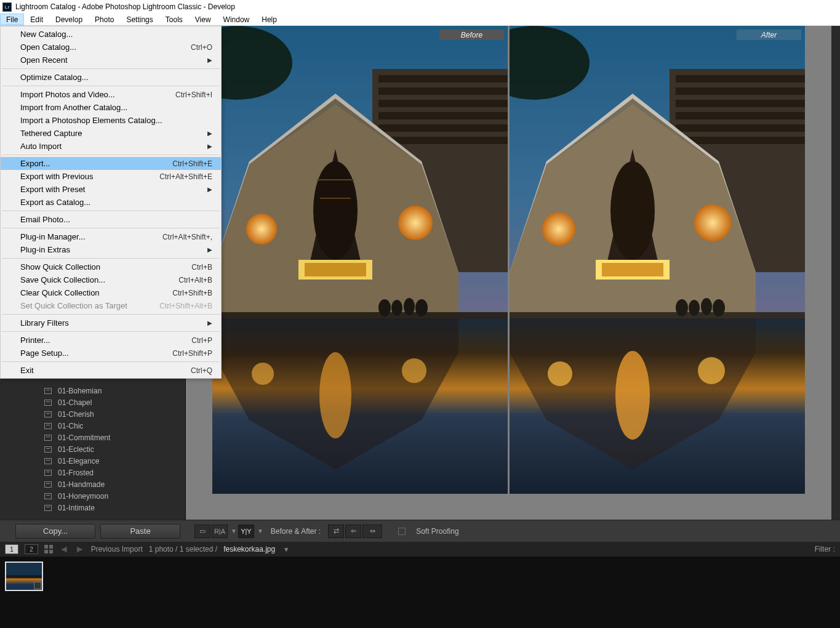 This screenshot has width=840, height=628. Describe the element at coordinates (76, 414) in the screenshot. I see `preset-label: 01-Cherish` at that location.